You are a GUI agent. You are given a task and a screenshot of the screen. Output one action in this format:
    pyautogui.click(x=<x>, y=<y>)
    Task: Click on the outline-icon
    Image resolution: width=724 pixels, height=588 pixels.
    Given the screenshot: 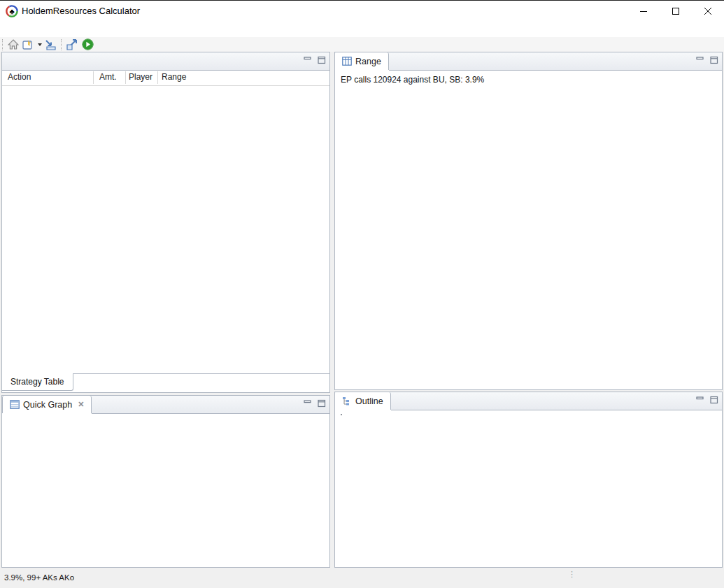 What is the action you would take?
    pyautogui.click(x=347, y=401)
    